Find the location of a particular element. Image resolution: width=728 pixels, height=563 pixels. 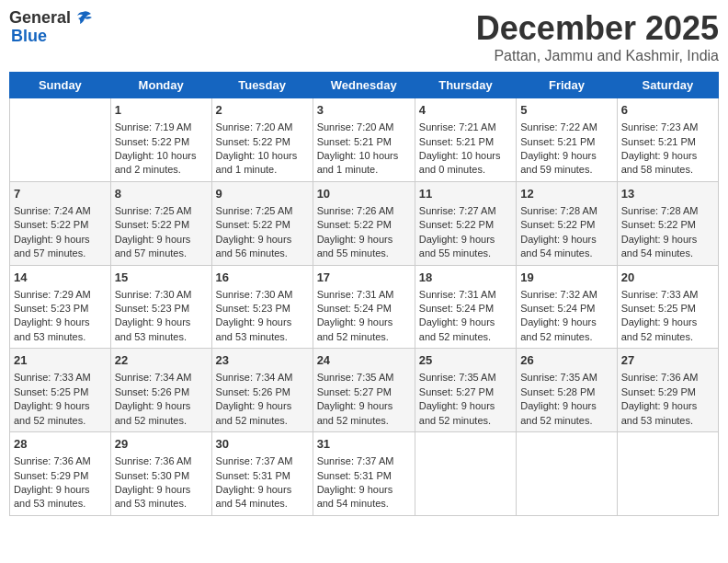

daylight-text: Daylight: 9 hours and 52 minutes. is located at coordinates (51, 412).